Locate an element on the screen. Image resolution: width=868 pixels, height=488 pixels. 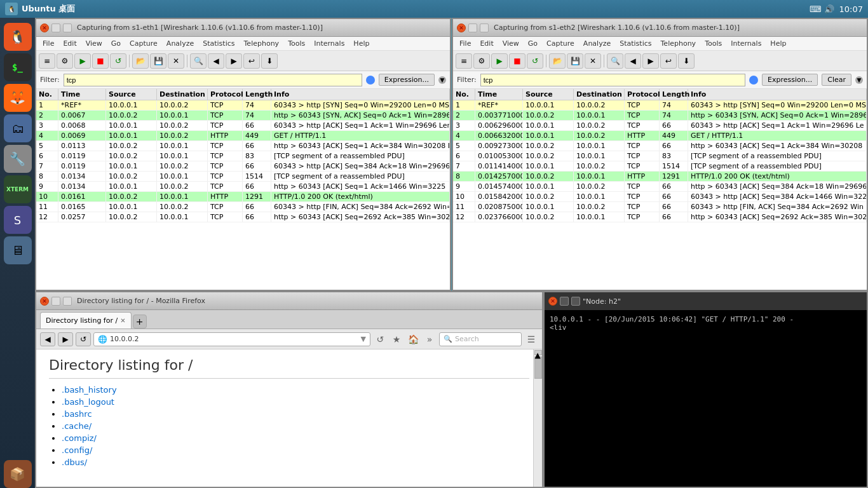
table-row: 10 0.015842000 10.0.0.2 10.0.0.1 TCP 66 … is located at coordinates (660, 197).